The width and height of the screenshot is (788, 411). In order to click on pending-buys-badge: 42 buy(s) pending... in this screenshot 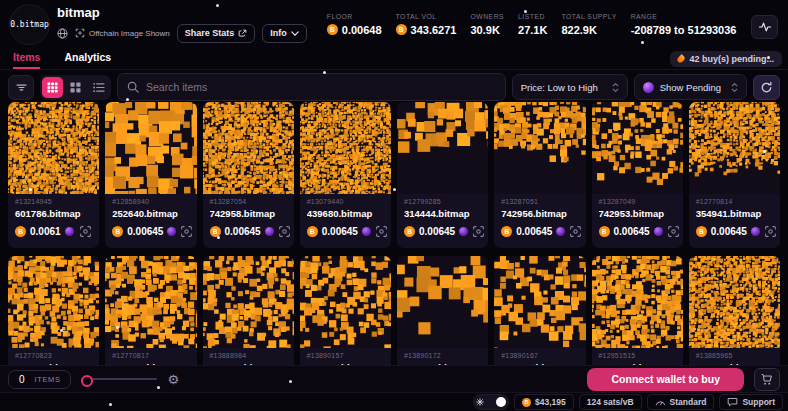, I will do `click(726, 59)`.